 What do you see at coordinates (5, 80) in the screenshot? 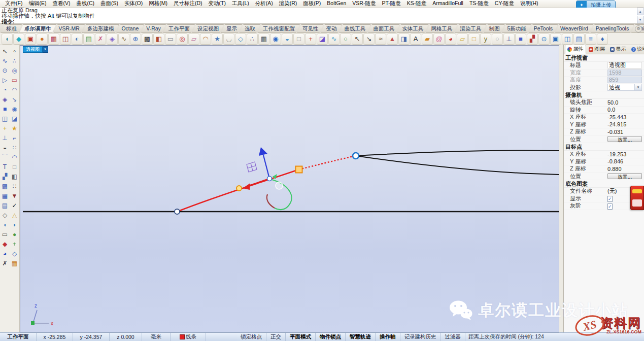
I see `side-tool-icon: ▷` at bounding box center [5, 80].